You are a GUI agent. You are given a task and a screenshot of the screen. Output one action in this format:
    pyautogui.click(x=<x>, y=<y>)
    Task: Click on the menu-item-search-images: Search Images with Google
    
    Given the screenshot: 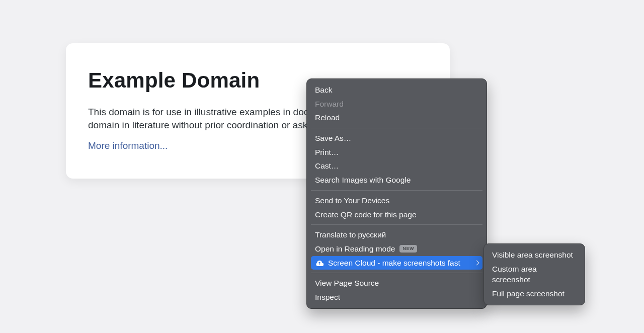 What is the action you would take?
    pyautogui.click(x=396, y=180)
    